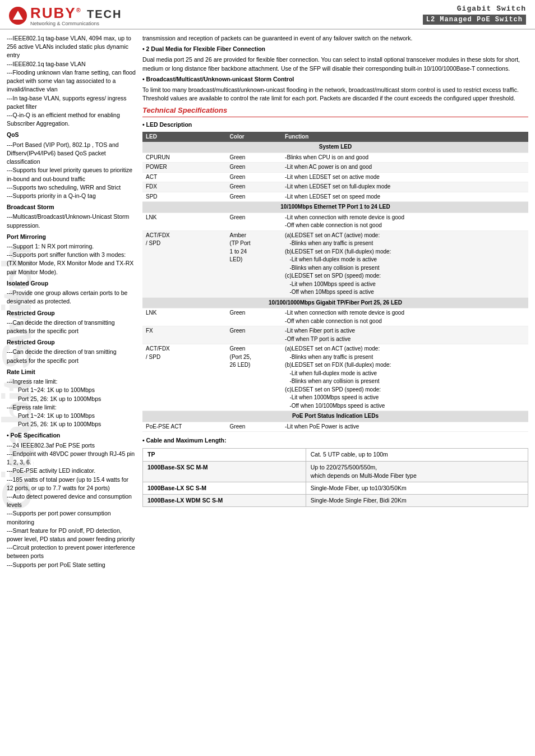 The height and width of the screenshot is (756, 535). What do you see at coordinates (335, 478) in the screenshot?
I see `cable-table: TPCat. 5 UTP cable, up to 100m1000Base-S…` at bounding box center [335, 478].